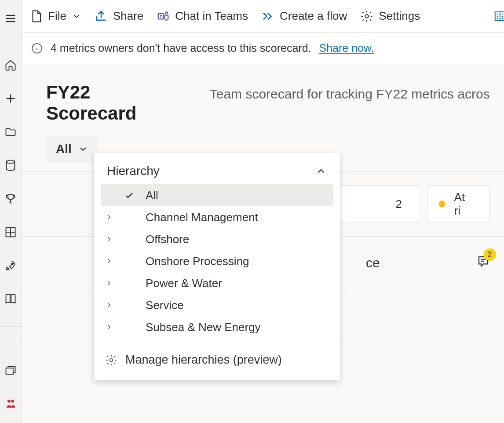 This screenshot has height=423, width=504. What do you see at coordinates (313, 16) in the screenshot?
I see `create-flow-label: Create a flow` at bounding box center [313, 16].